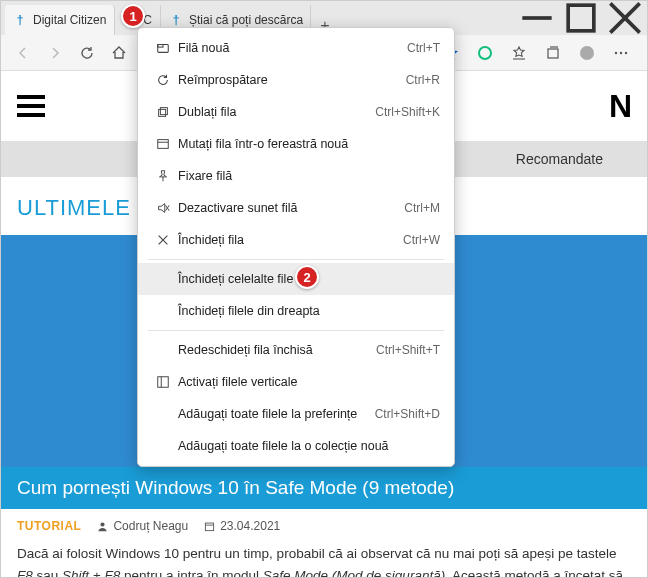  I want to click on mute-icon, so click(163, 208).